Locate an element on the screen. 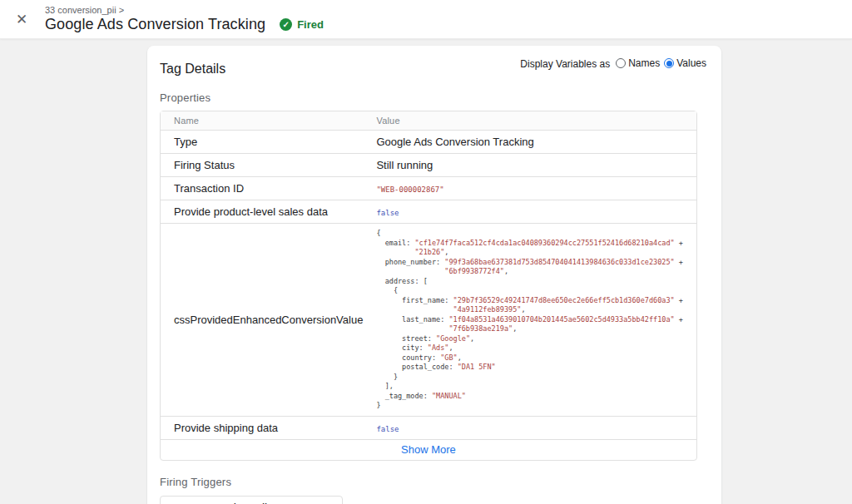 Image resolution: width=852 pixels, height=504 pixels. radio-option-label: Values is located at coordinates (691, 63).